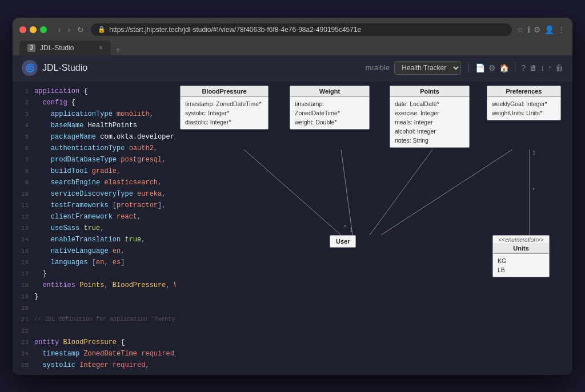 The image size is (585, 392). I want to click on code-line-26: 26 diastolic Integer required, so click(94, 371).